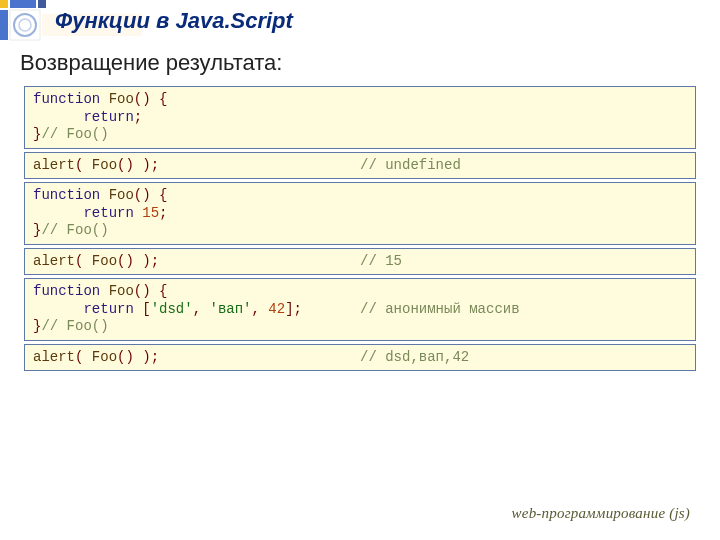 The image size is (720, 540). Describe the element at coordinates (289, 309) in the screenshot. I see `code-token: ]` at that location.